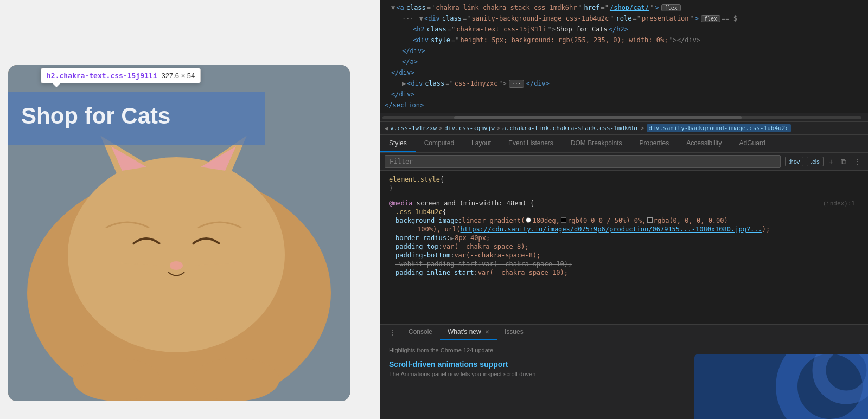  What do you see at coordinates (624, 40) in the screenshot?
I see `tree-line-div-style: <div style="height: 5px; background: rgb…` at bounding box center [624, 40].